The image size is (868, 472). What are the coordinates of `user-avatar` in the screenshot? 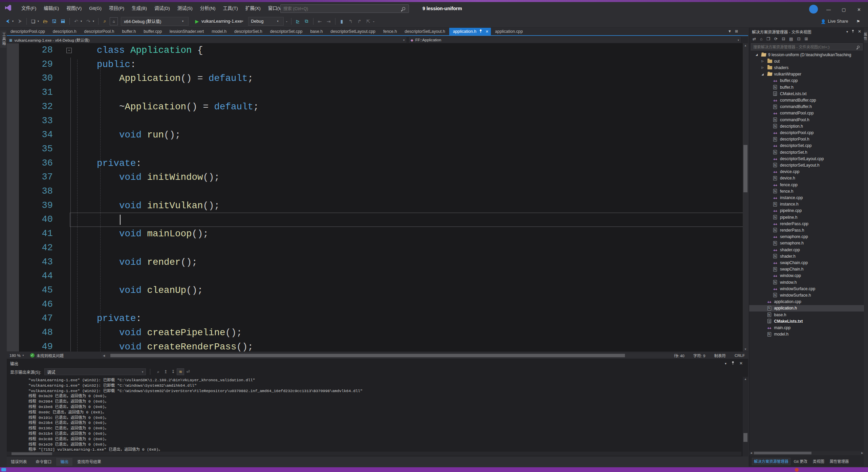 It's located at (813, 9).